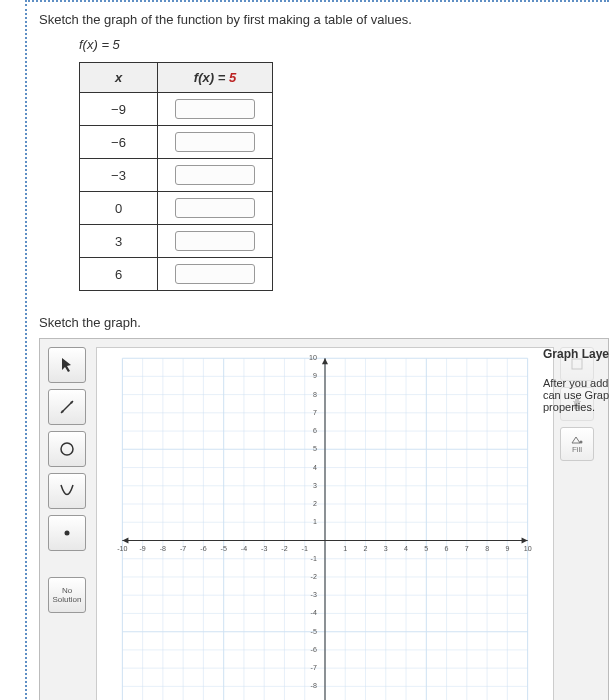  What do you see at coordinates (119, 110) in the screenshot?
I see `cell-x: −9` at bounding box center [119, 110].